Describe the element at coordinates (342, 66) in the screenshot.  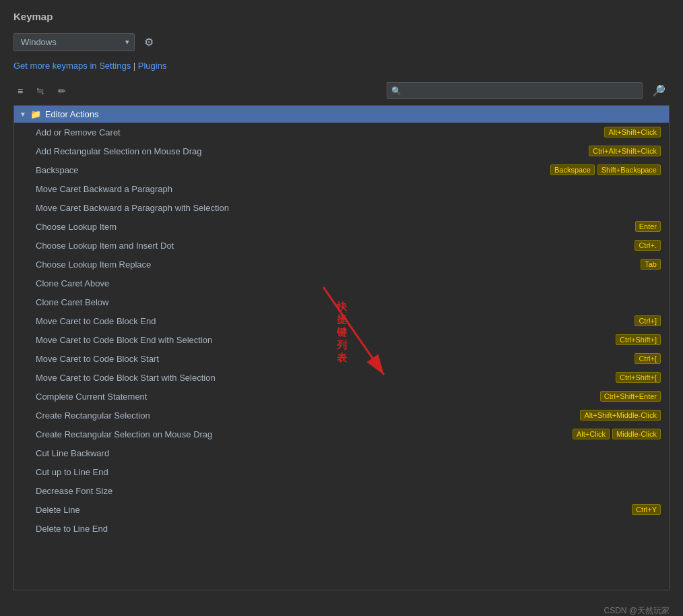
I see `link-bar: Get more keymaps in Settings | Plugins` at that location.